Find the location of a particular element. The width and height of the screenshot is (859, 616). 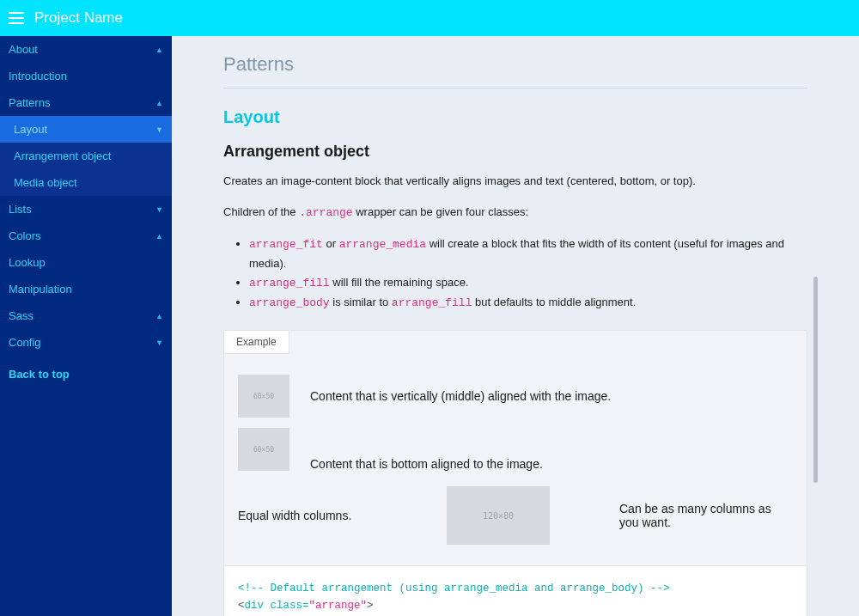

list-item: arrange_fill will fill the remaining spa… is located at coordinates (528, 284).